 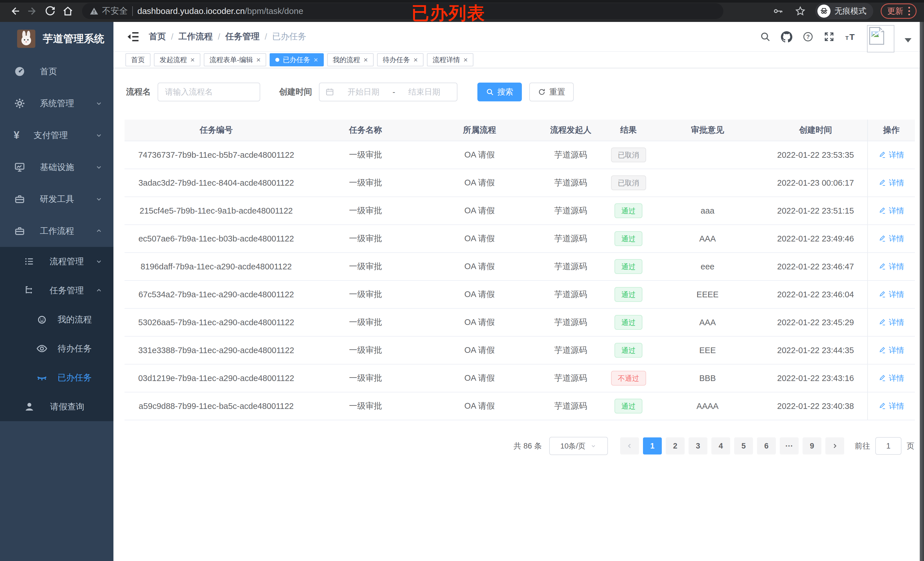 I want to click on tag-tab-todo-tasks: 待办任务×, so click(x=400, y=60).